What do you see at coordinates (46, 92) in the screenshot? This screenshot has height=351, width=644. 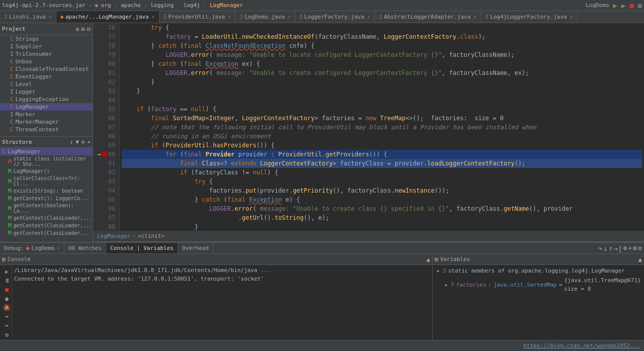 I see `tree-item-logger: I Logger` at bounding box center [46, 92].